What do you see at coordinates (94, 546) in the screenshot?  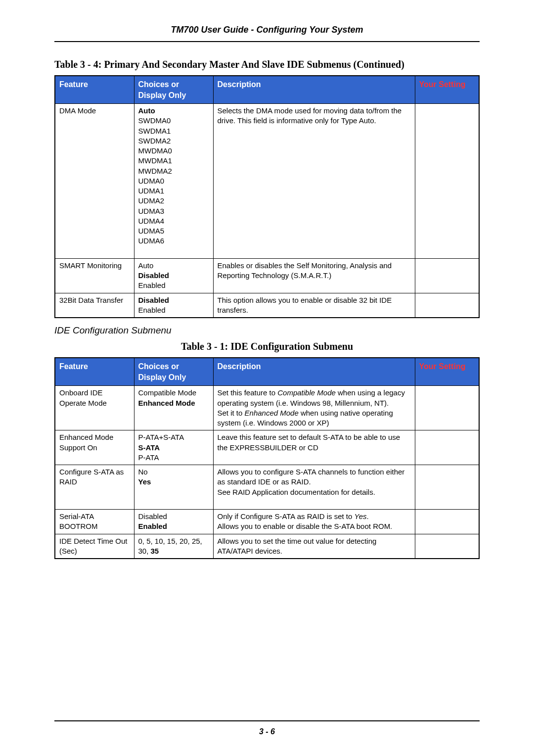 I see `cell-feature: IDE Detect Time Out (Sec)` at bounding box center [94, 546].